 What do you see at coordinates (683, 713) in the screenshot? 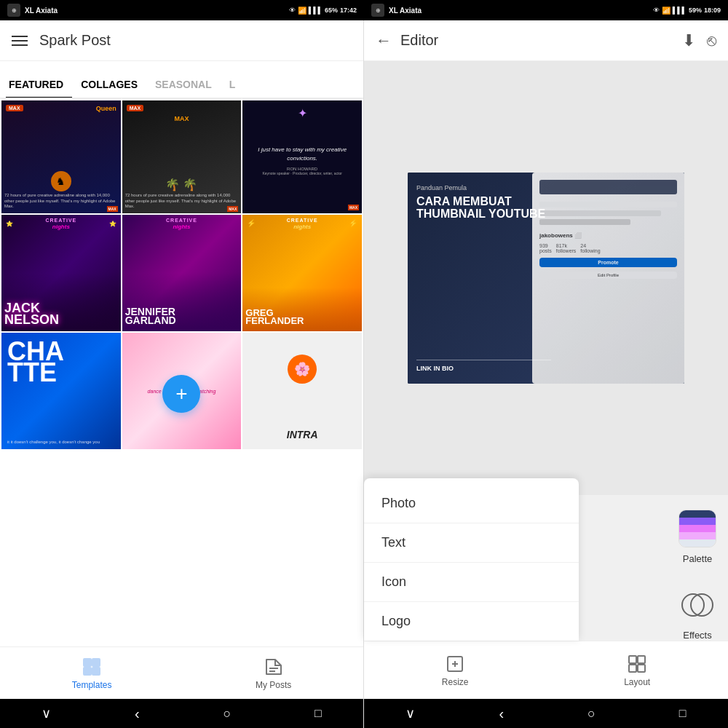
I see `sys-square-right: □` at bounding box center [683, 713].